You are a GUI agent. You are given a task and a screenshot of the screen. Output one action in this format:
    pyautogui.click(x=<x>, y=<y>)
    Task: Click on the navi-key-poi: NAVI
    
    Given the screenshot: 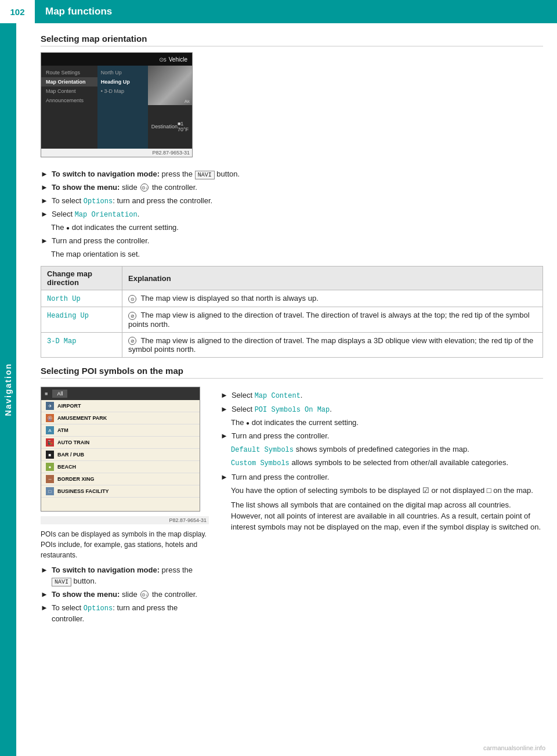 What is the action you would take?
    pyautogui.click(x=62, y=582)
    